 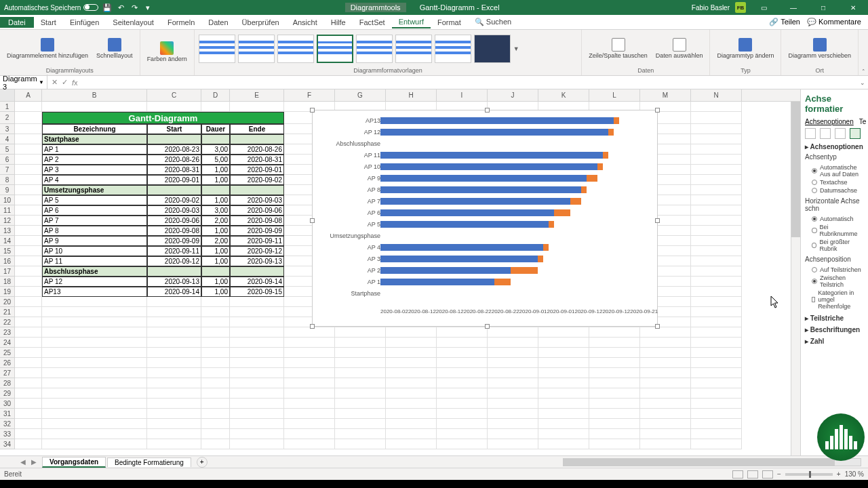 I want to click on cell: Ende, so click(x=257, y=129).